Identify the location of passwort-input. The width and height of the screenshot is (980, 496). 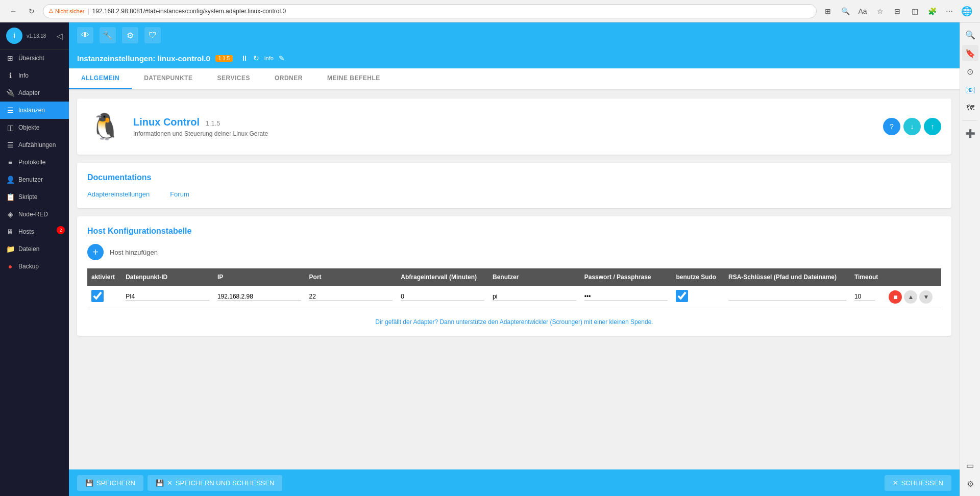
(626, 297).